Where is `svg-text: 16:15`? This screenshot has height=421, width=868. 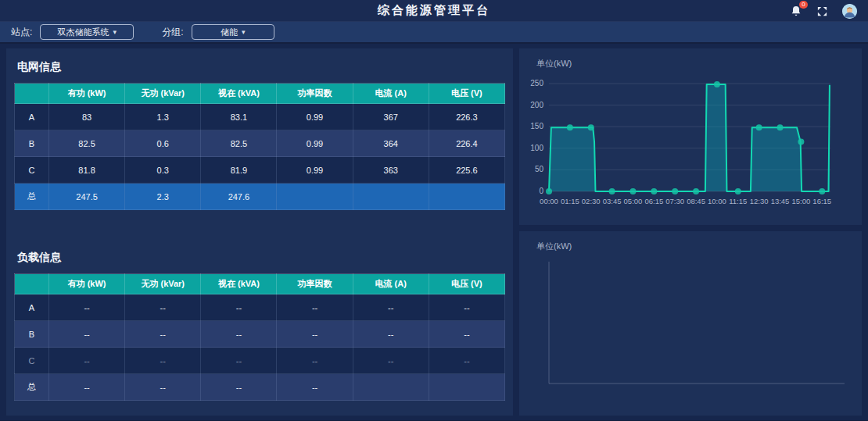
svg-text: 16:15 is located at coordinates (822, 202).